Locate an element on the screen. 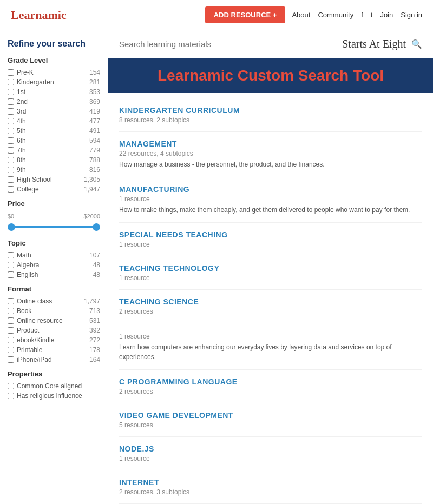 The width and height of the screenshot is (433, 504). signin-link: Sign in is located at coordinates (411, 15).